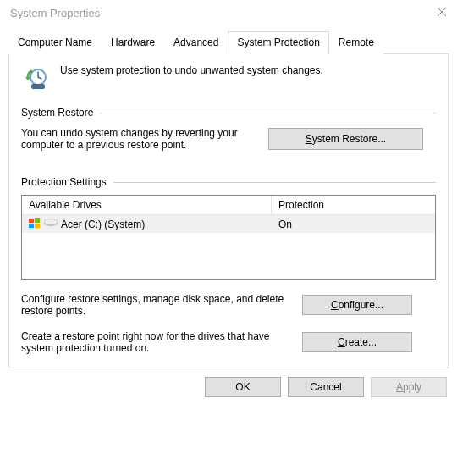 Image resolution: width=457 pixels, height=476 pixels. I want to click on section-restore-title: System Restore, so click(58, 113).